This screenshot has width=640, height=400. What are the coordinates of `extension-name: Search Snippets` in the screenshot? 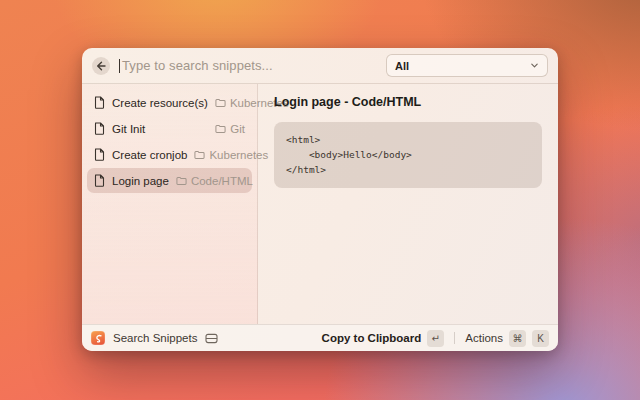 It's located at (155, 338).